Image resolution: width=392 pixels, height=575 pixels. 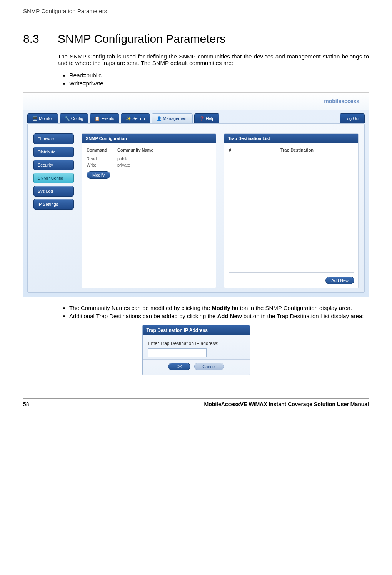 What do you see at coordinates (196, 367) in the screenshot?
I see `dialog-footer: OK Cancel` at bounding box center [196, 367].